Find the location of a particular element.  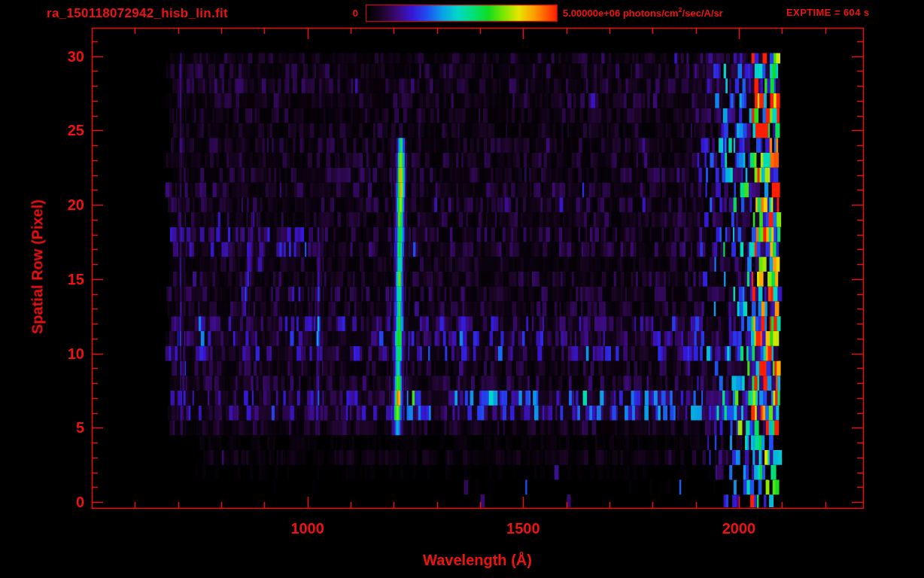

x-axis-title: Wavelength (Å) is located at coordinates (477, 560).